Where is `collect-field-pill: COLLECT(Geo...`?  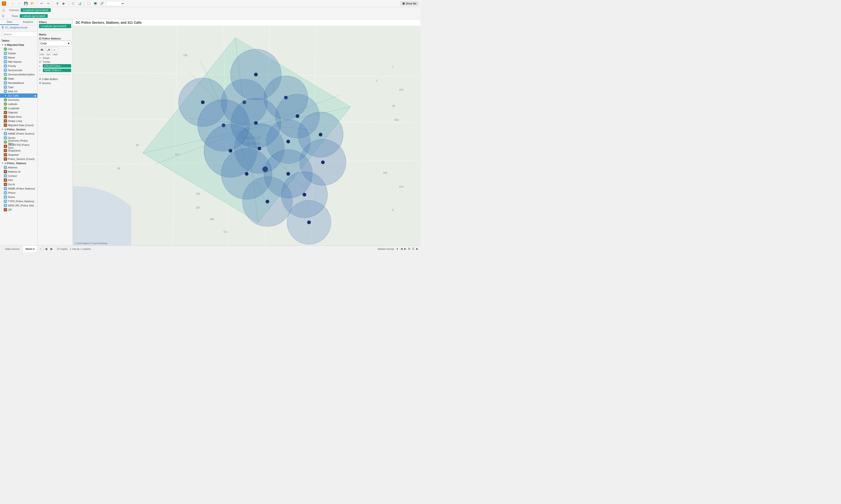
collect-field-pill: COLLECT(Geo... is located at coordinates (57, 66).